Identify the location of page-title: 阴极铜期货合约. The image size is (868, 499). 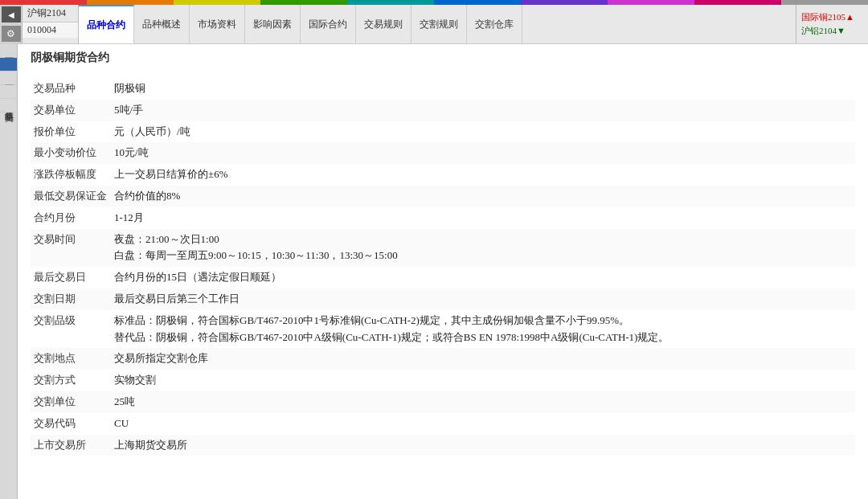
(443, 59).